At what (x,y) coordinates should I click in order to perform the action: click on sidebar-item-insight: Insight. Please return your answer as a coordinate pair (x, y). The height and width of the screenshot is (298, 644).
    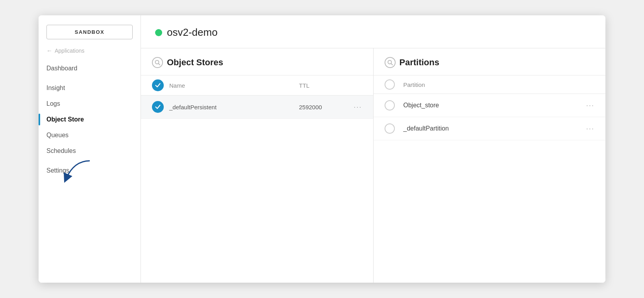
    Looking at the image, I should click on (90, 88).